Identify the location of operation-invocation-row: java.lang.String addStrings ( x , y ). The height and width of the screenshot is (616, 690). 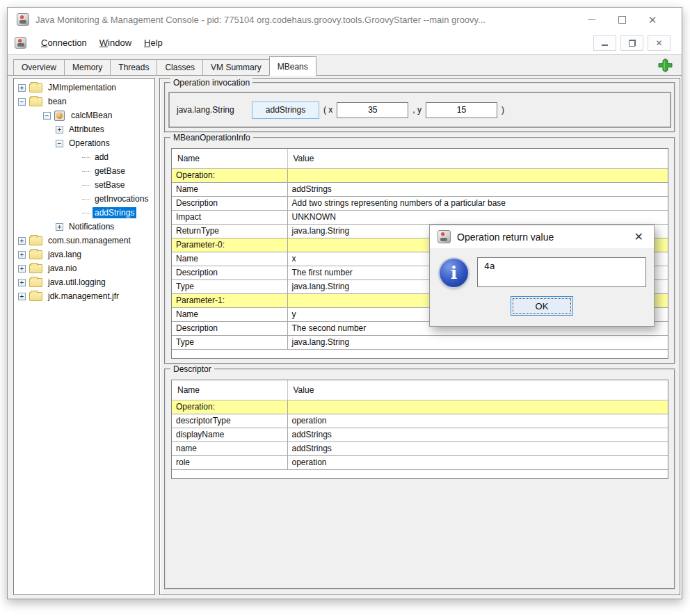
(420, 110).